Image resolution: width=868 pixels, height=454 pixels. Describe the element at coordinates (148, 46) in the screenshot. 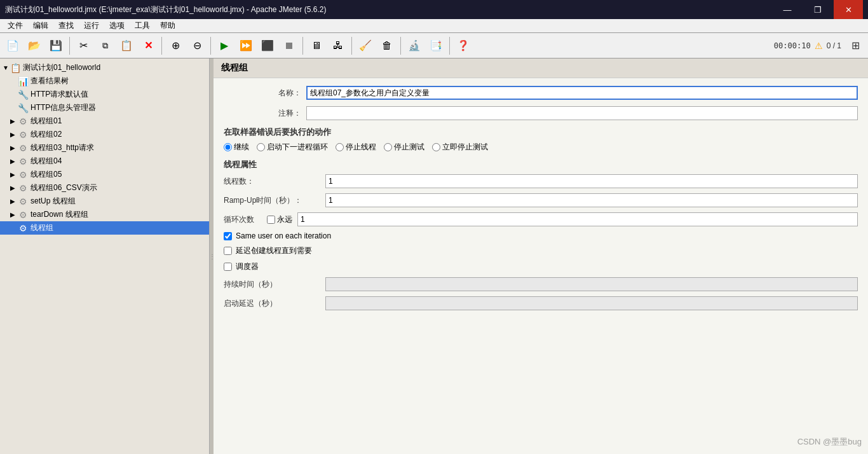

I see `delete-button: ✕` at that location.